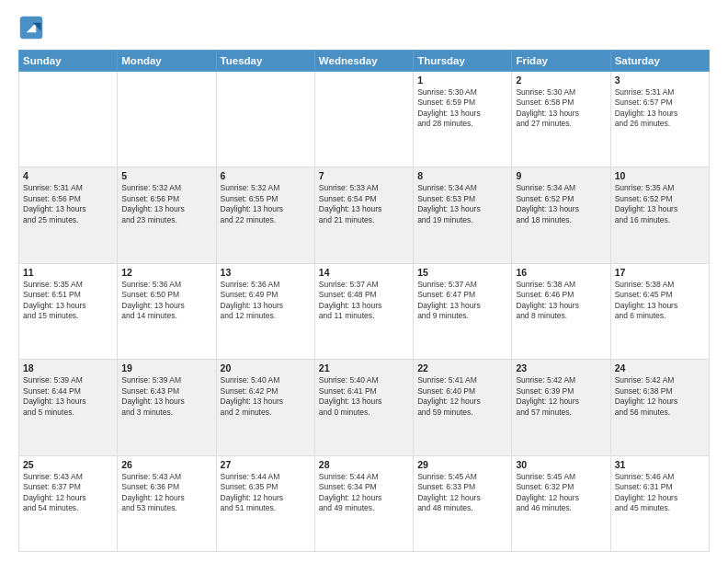 Image resolution: width=728 pixels, height=563 pixels. Describe the element at coordinates (166, 204) in the screenshot. I see `day-info: Sunrise: 5:32 AM Sunset: 6:56 PM Dayligh…` at that location.